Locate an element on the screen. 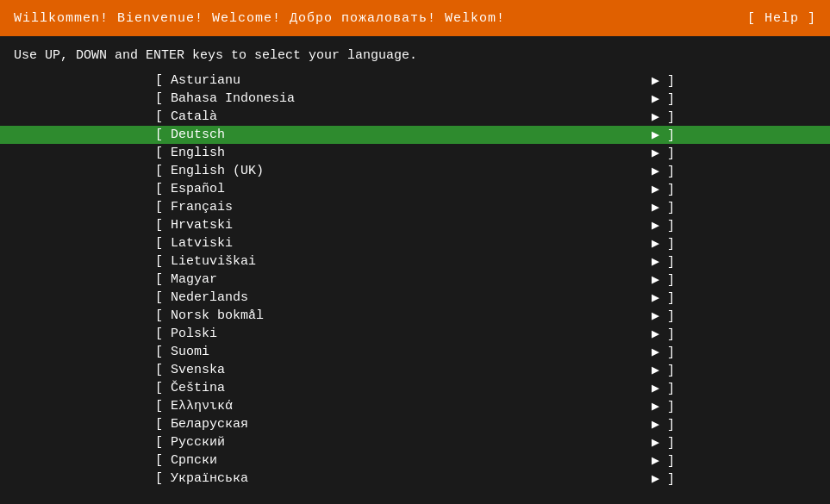 This screenshot has height=504, width=830. lang-name: [ Bahasa Indonesia is located at coordinates (225, 98).